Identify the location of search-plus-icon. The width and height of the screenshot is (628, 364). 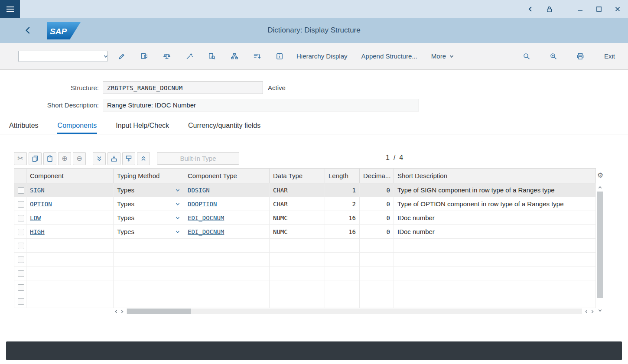
(553, 56).